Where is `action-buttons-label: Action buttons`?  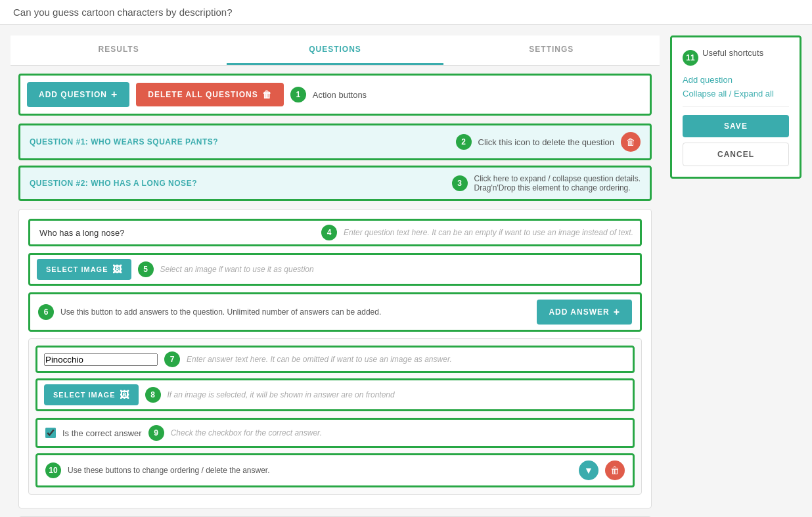
action-buttons-label: Action buttons is located at coordinates (340, 95).